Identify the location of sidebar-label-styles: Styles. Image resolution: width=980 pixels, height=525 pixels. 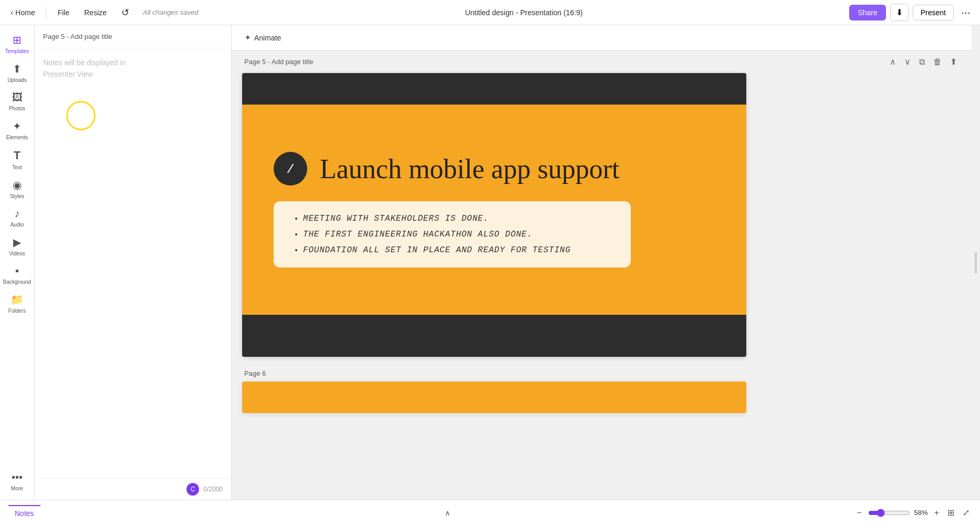
(17, 197).